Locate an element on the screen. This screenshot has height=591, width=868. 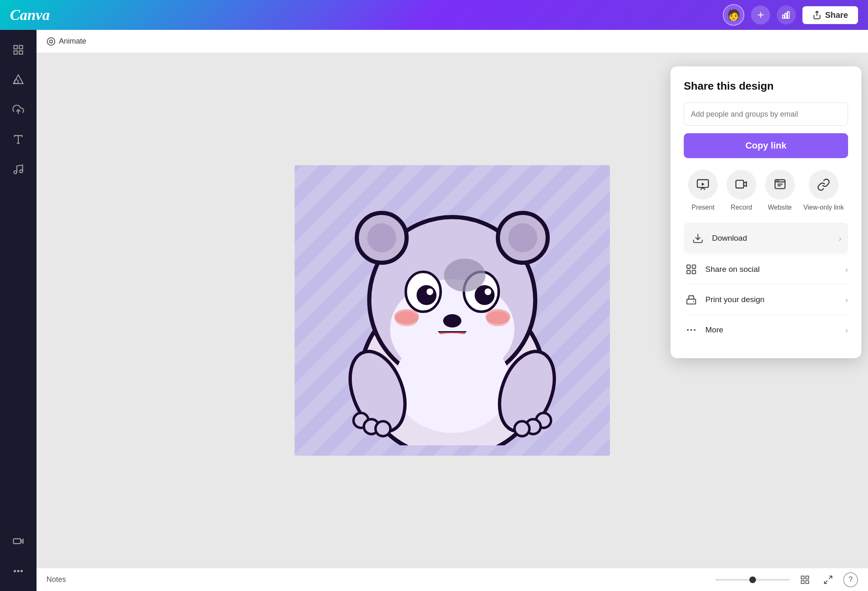
sidebar-item-audio is located at coordinates (18, 169).